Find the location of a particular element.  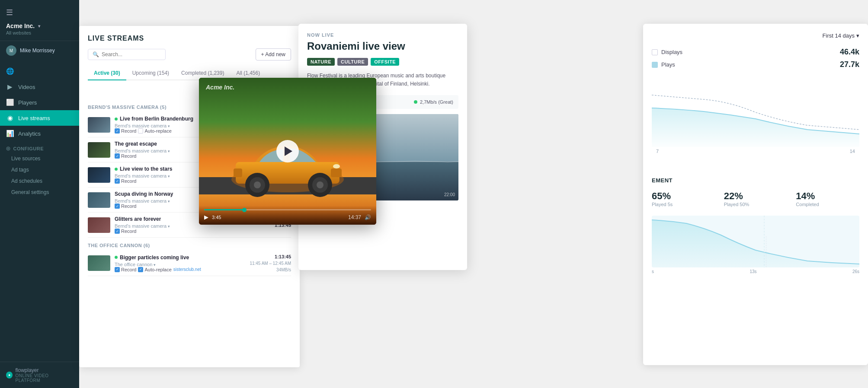

dashed-vertical-line is located at coordinates (766, 252).